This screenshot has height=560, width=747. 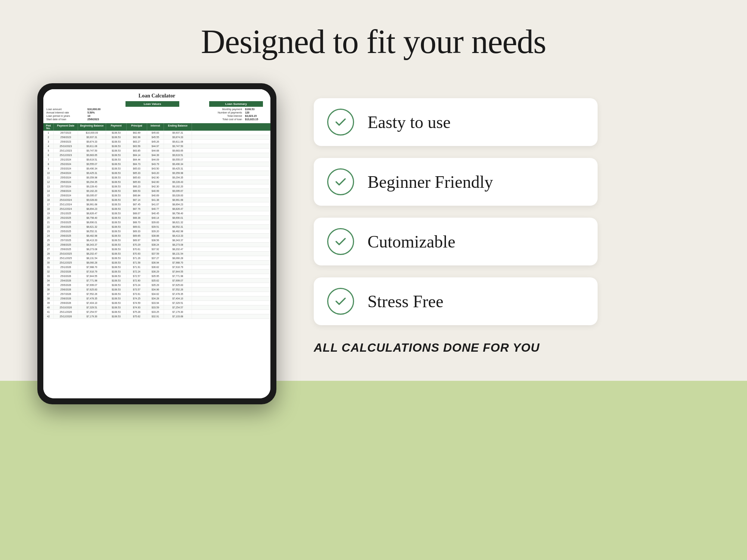 I want to click on spreadsheet-title: Loan Calculator, so click(x=157, y=95).